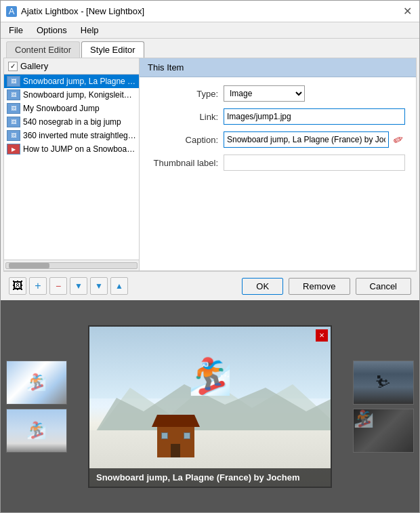 The image size is (420, 513). Describe the element at coordinates (210, 477) in the screenshot. I see `lightbox-caption: Snowboard jump, La Plagne (France) by Jo…` at that location.